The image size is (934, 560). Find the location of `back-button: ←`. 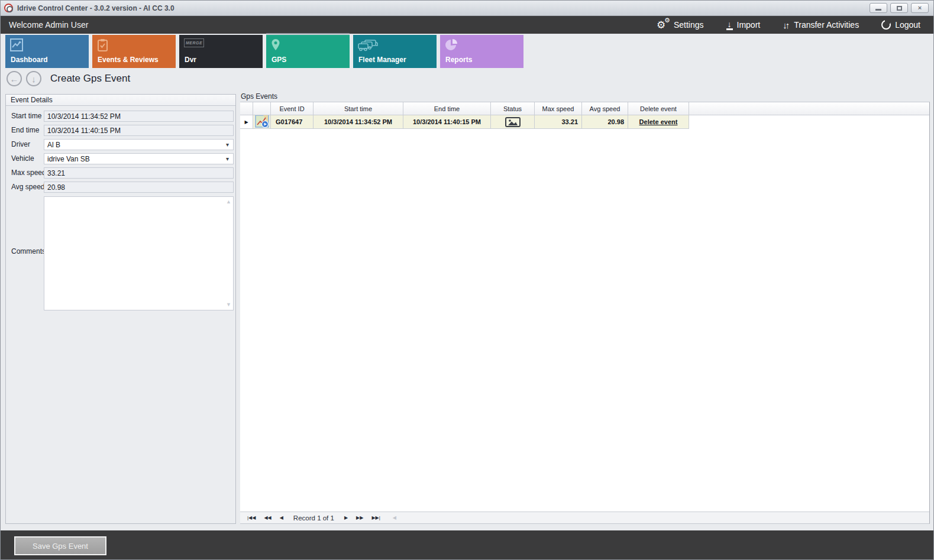

back-button: ← is located at coordinates (14, 79).